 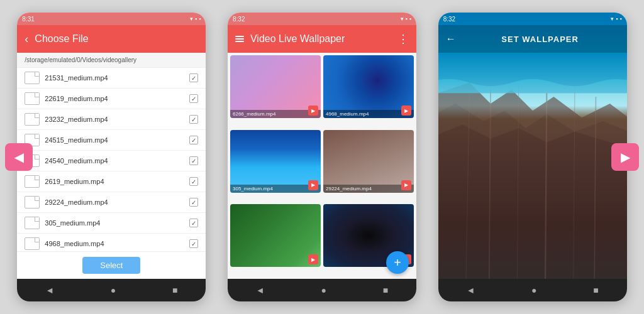 I want to click on app-bar-1: ‹ Choose File, so click(x=111, y=39).